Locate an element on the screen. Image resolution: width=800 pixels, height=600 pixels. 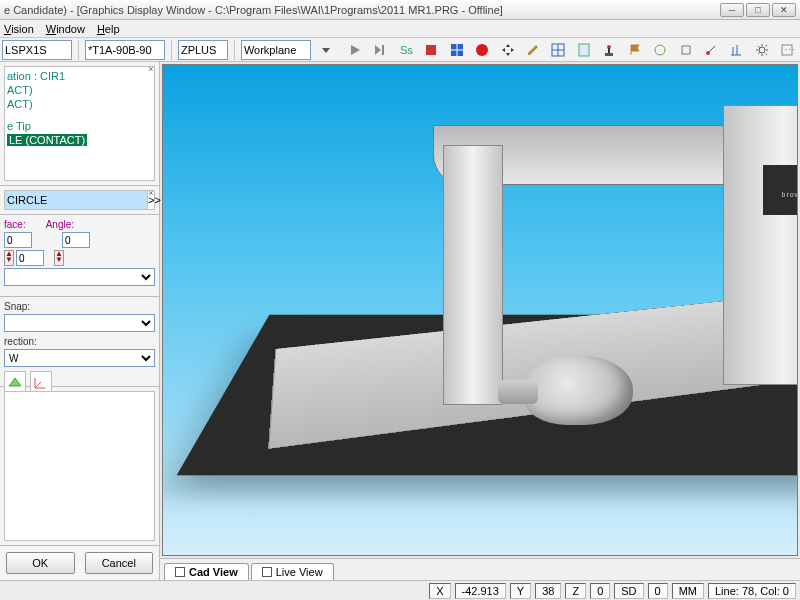
toolbar: Ss ⋯ is located at coordinates (400, 50).